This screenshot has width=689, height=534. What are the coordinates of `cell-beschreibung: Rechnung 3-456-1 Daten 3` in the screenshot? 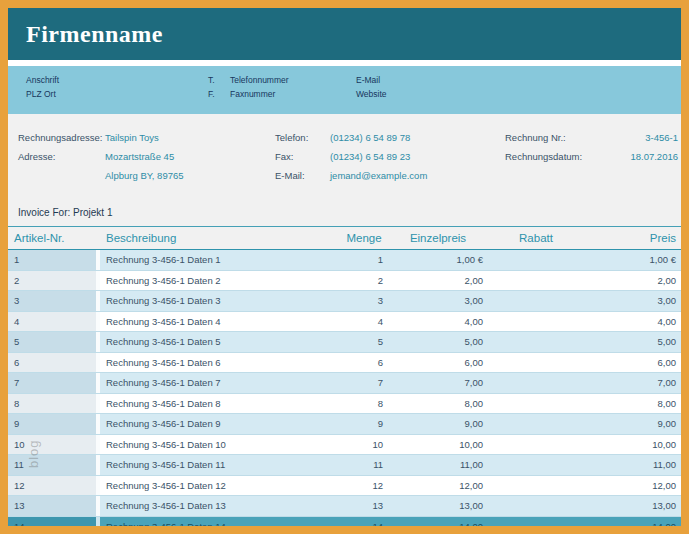 It's located at (220, 301).